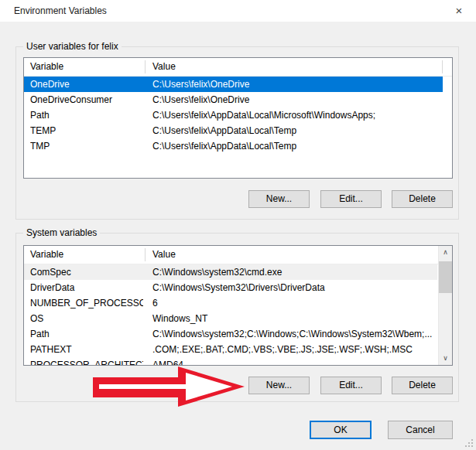  I want to click on table-row-number-of-processors: NUMBER_OF_PROCESSORS 6, so click(238, 303).